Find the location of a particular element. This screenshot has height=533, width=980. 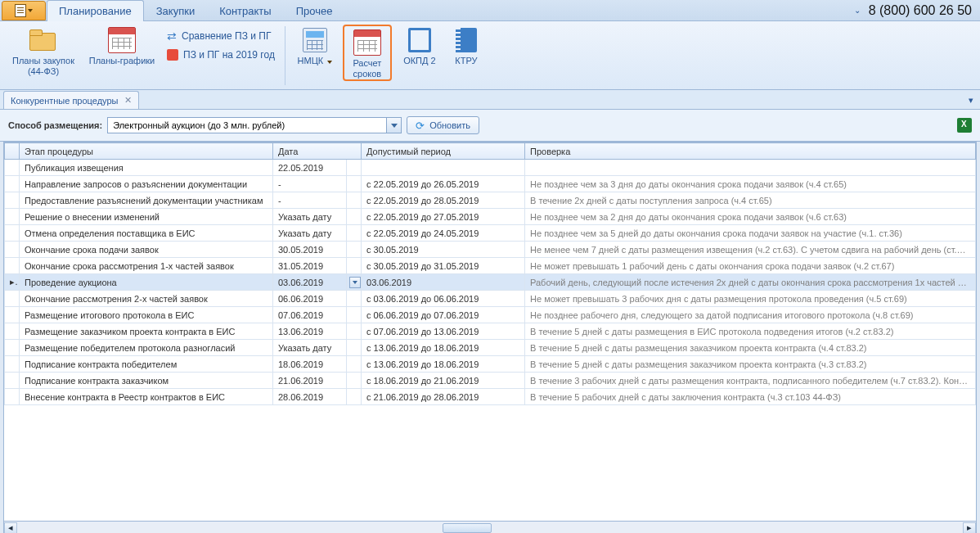

scroll-thumb is located at coordinates (467, 528).